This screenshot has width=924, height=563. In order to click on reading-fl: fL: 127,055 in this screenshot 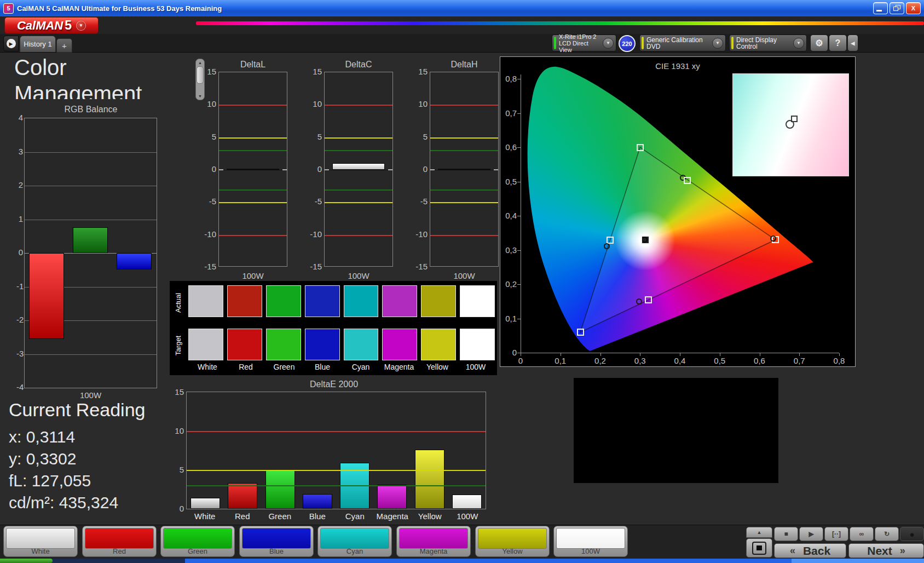, I will do `click(77, 481)`.